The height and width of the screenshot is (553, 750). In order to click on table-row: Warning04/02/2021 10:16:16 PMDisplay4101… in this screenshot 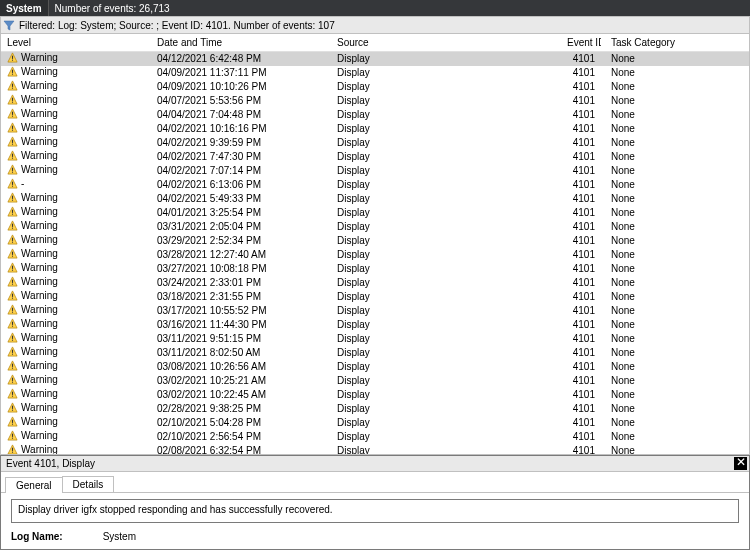, I will do `click(375, 129)`.